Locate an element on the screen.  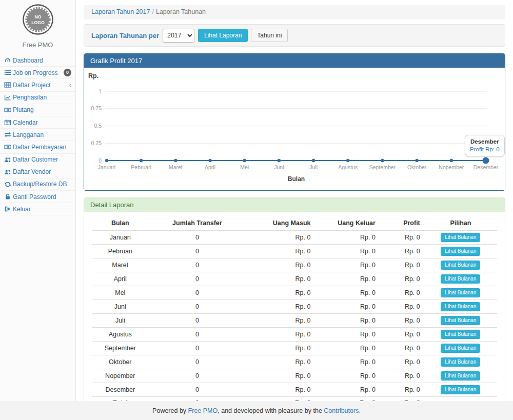
tooltip-value: Profit Rp: 0 is located at coordinates (485, 149).